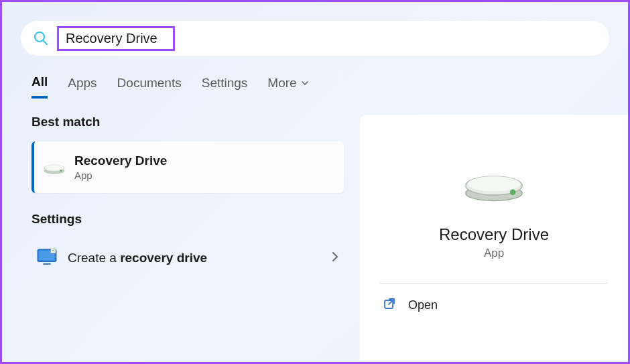  Describe the element at coordinates (225, 86) in the screenshot. I see `tab-settings: Settings` at that location.